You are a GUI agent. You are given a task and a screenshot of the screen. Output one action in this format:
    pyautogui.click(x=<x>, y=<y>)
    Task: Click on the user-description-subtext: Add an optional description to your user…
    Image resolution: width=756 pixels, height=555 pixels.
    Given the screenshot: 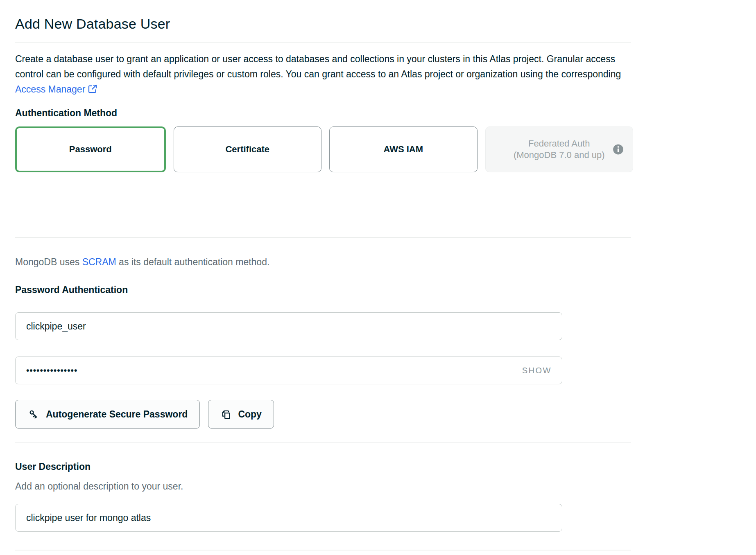 What is the action you would take?
    pyautogui.click(x=386, y=486)
    